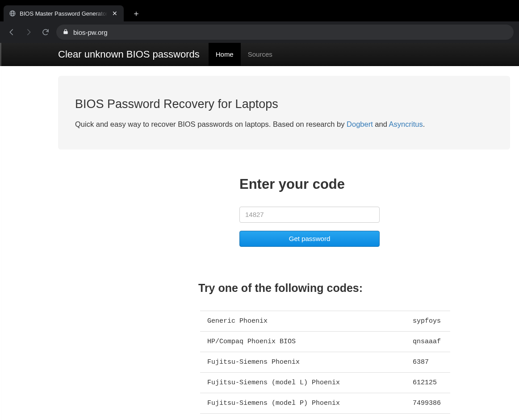 Image resolution: width=519 pixels, height=420 pixels. I want to click on code-cell: sypfoys, so click(428, 321).